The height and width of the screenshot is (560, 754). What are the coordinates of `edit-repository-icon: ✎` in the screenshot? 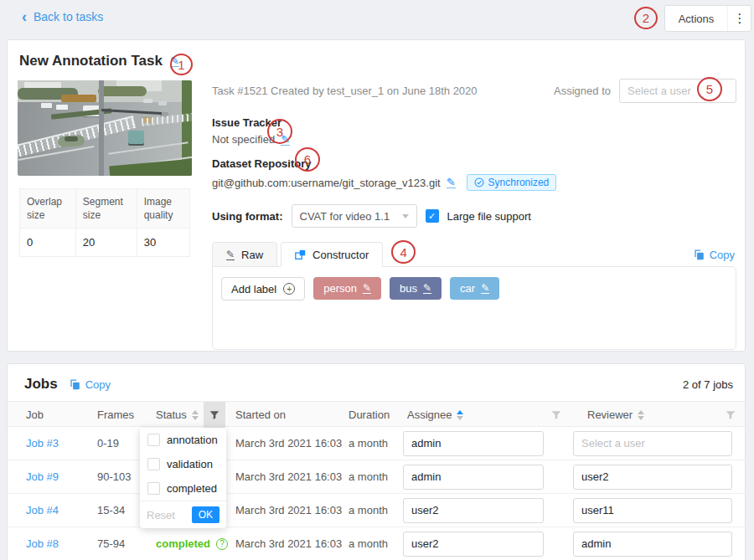 It's located at (451, 182).